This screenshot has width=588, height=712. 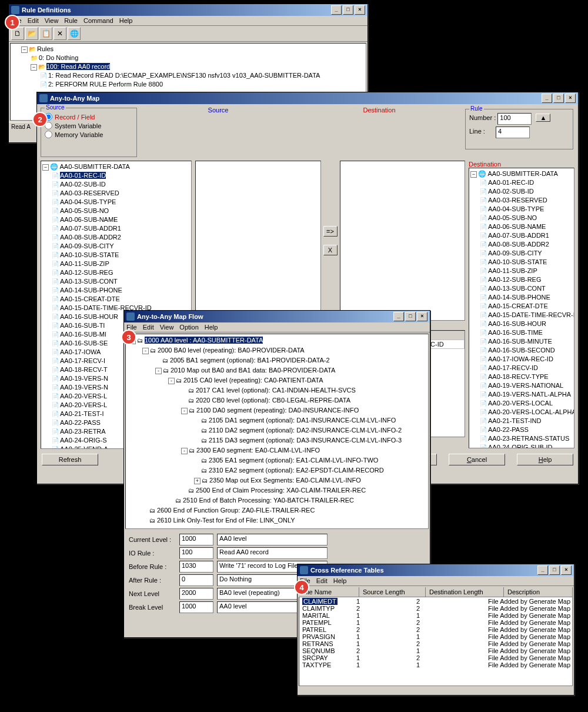 I want to click on rule-line-field: 4, so click(x=513, y=132).